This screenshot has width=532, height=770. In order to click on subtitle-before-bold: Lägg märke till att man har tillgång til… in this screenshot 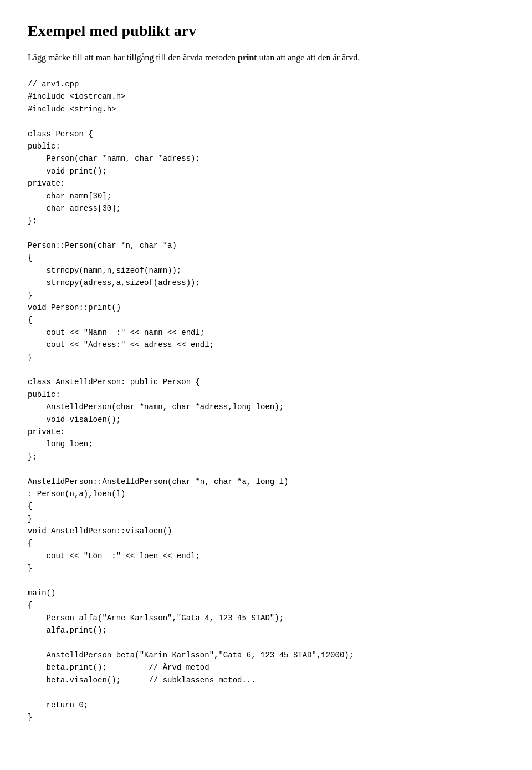, I will do `click(133, 58)`.